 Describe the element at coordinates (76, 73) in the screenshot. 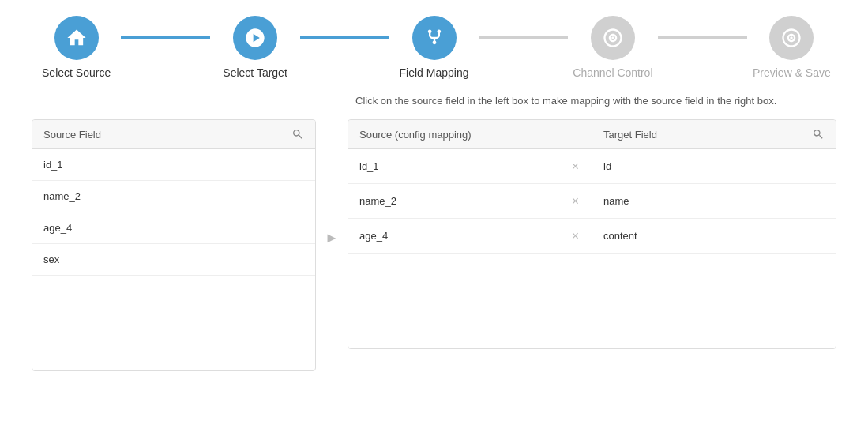

I see `step-label-select-source: Select Source` at that location.